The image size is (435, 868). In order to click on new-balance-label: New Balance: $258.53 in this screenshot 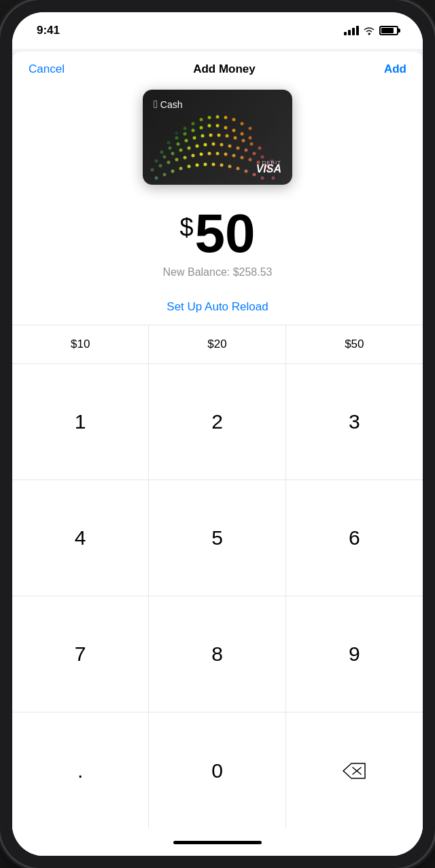, I will do `click(218, 272)`.